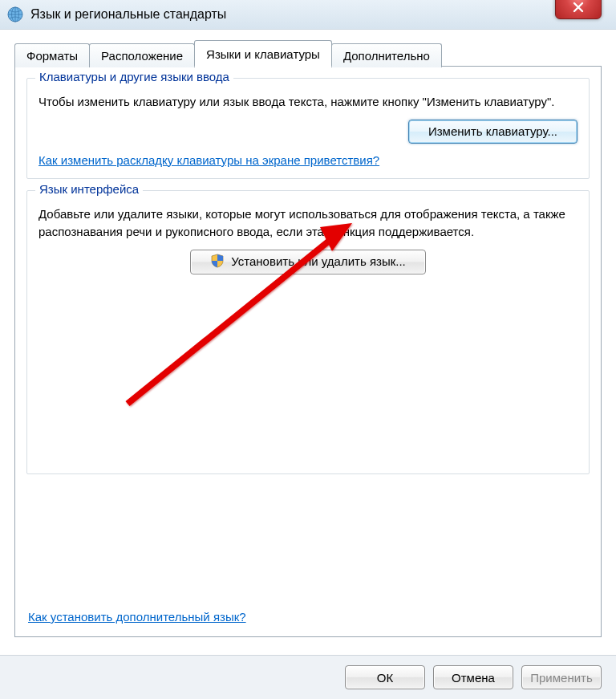  I want to click on tab-advanced: Дополнительно, so click(387, 55).